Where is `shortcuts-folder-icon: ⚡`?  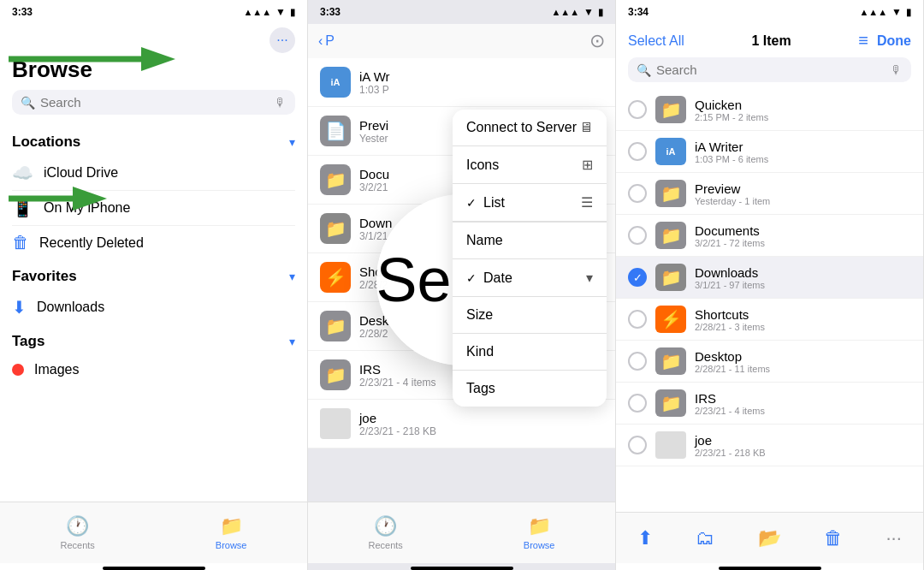 shortcuts-folder-icon: ⚡ is located at coordinates (671, 319).